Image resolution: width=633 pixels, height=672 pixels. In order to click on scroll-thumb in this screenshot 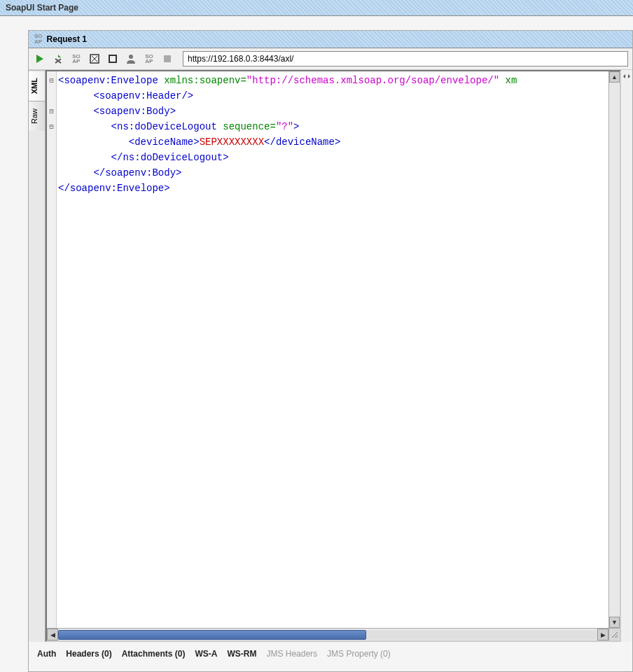, I will do `click(212, 635)`.